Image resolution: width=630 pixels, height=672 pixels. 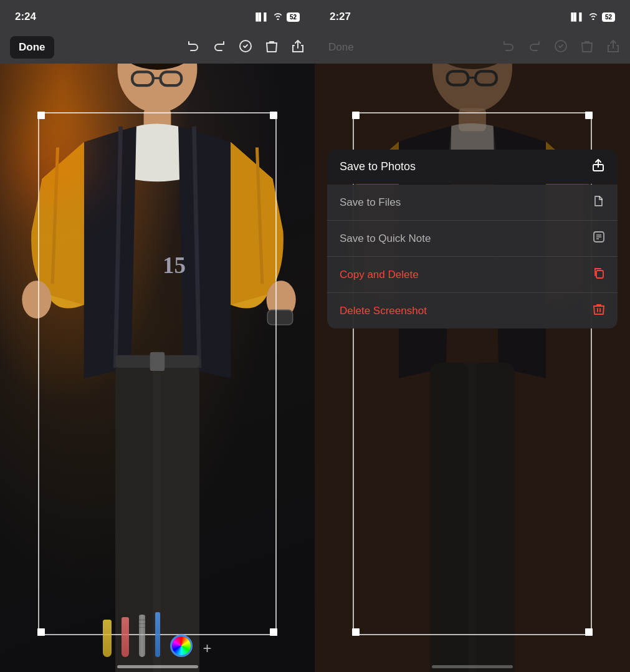 I want to click on right-status-icons: ▐▌▌ 52, so click(x=592, y=17).